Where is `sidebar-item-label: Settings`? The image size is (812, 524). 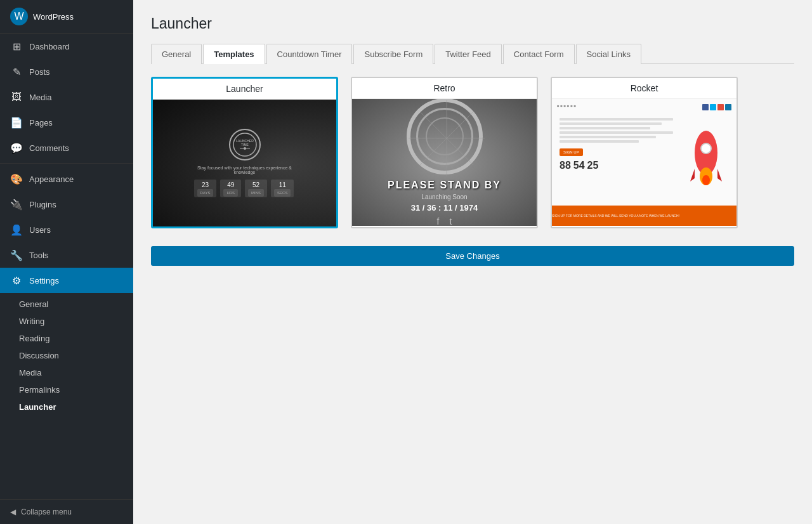
sidebar-item-label: Settings is located at coordinates (44, 280).